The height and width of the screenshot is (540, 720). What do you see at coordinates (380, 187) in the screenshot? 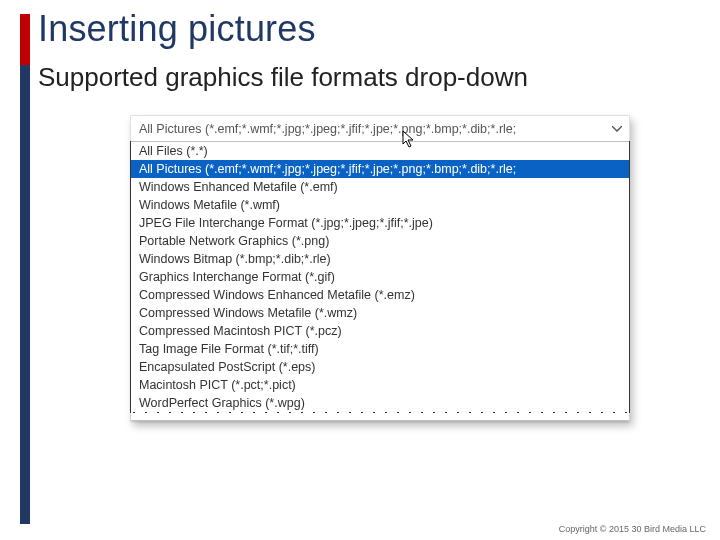
I see `dropdown-item: Windows Enhanced Metafile (*.emf)` at bounding box center [380, 187].